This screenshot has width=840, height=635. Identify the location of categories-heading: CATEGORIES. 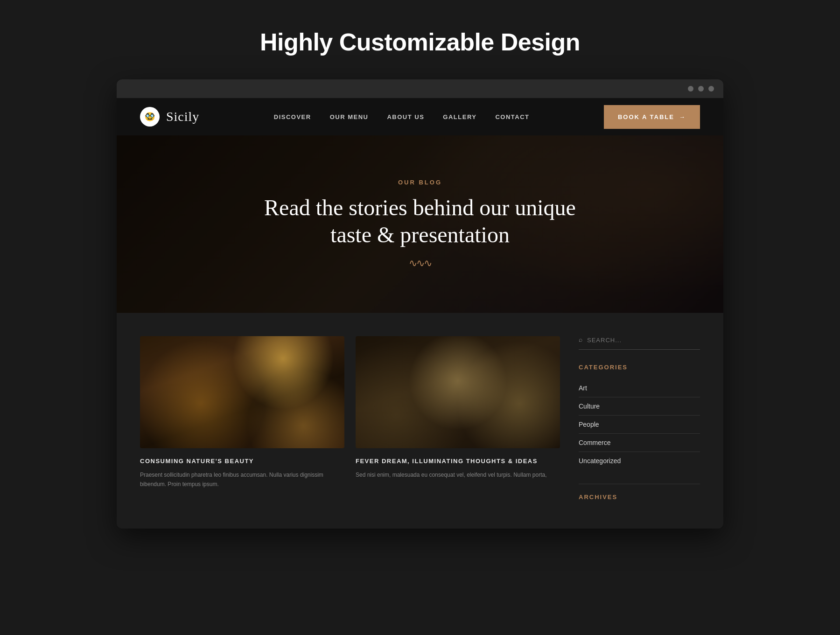
(639, 367).